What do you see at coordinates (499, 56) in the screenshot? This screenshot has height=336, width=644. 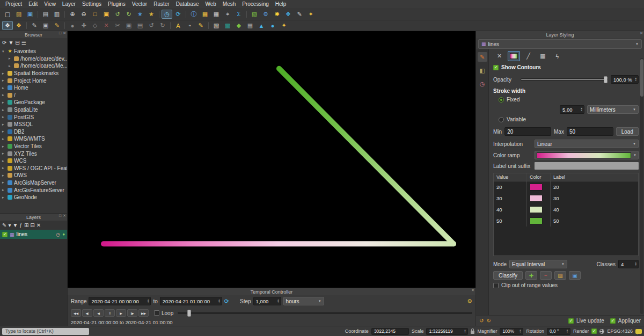 I see `tab-settings: ✕` at bounding box center [499, 56].